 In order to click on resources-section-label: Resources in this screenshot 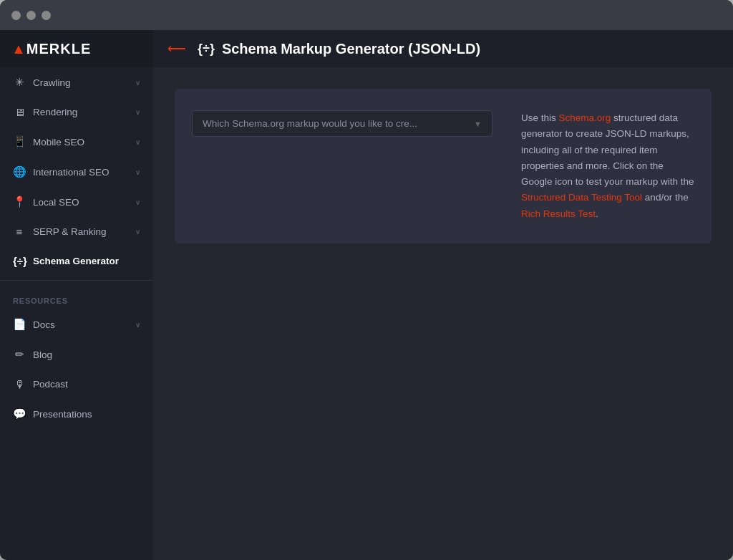, I will do `click(77, 297)`.